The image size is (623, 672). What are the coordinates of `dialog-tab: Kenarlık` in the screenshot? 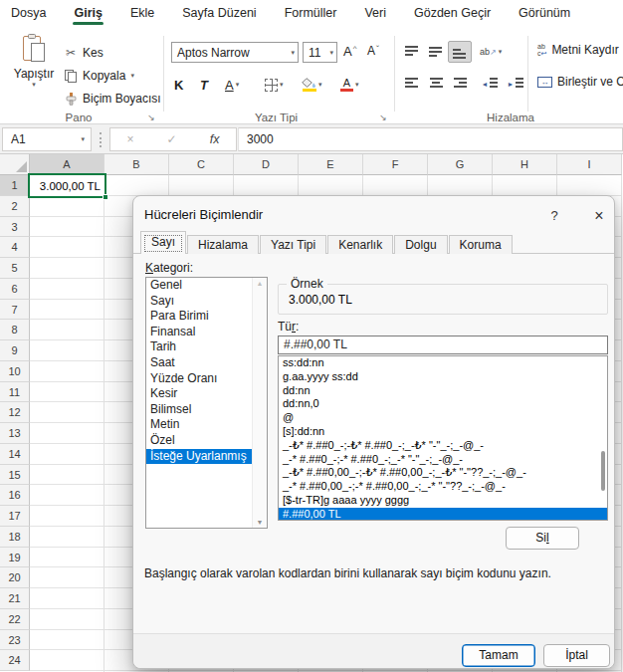 It's located at (360, 245).